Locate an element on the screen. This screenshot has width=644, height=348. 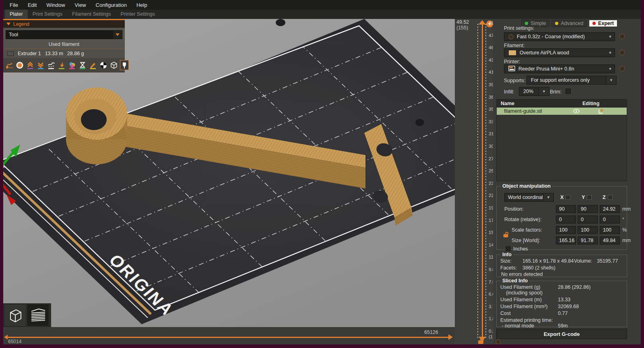
manip-input-z: 49.84 is located at coordinates (610, 240).